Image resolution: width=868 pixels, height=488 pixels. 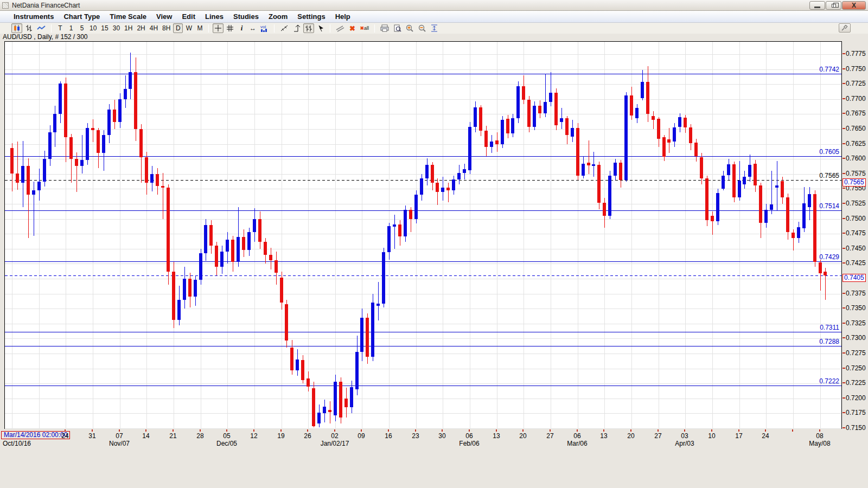 I want to click on menu-item-edit: Edit, so click(x=189, y=16).